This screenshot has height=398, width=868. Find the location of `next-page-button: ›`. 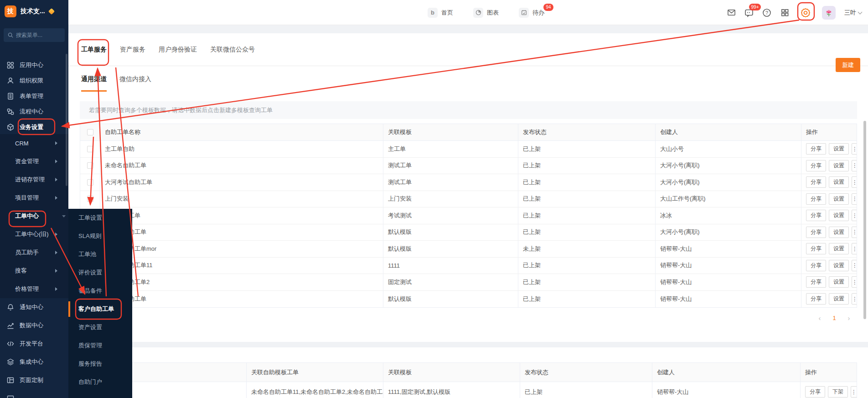

next-page-button: › is located at coordinates (849, 318).